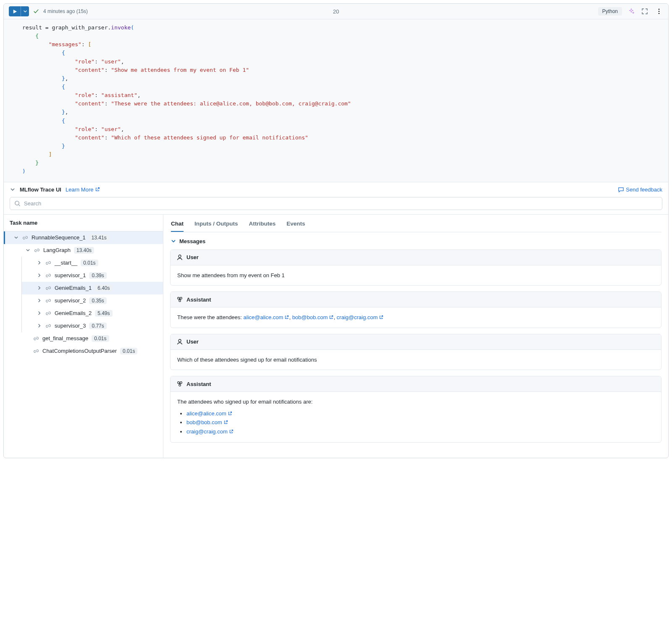  What do you see at coordinates (180, 70) in the screenshot?
I see `code-token: "Show me attendees from my event on Feb …` at bounding box center [180, 70].